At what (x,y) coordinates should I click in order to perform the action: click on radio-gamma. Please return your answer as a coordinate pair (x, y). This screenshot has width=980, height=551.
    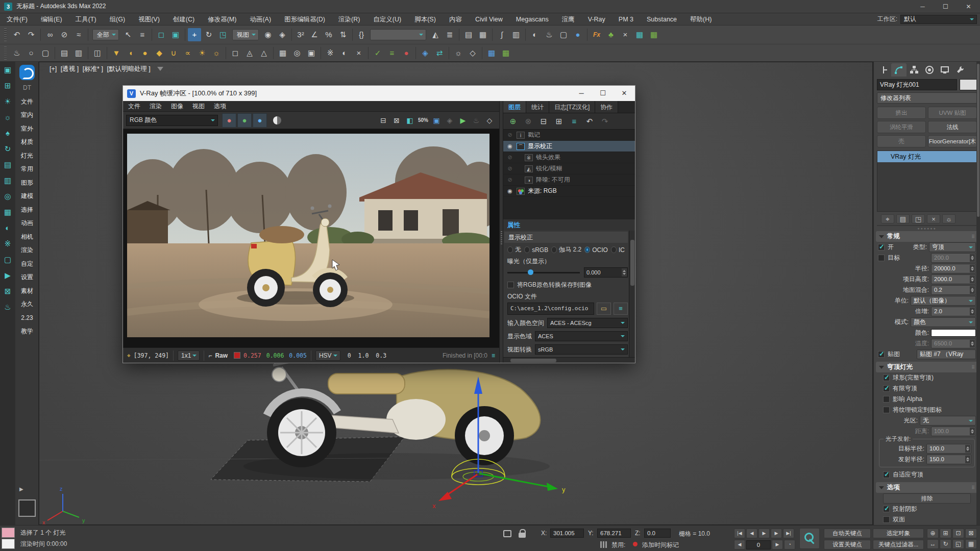
    Looking at the image, I should click on (554, 250).